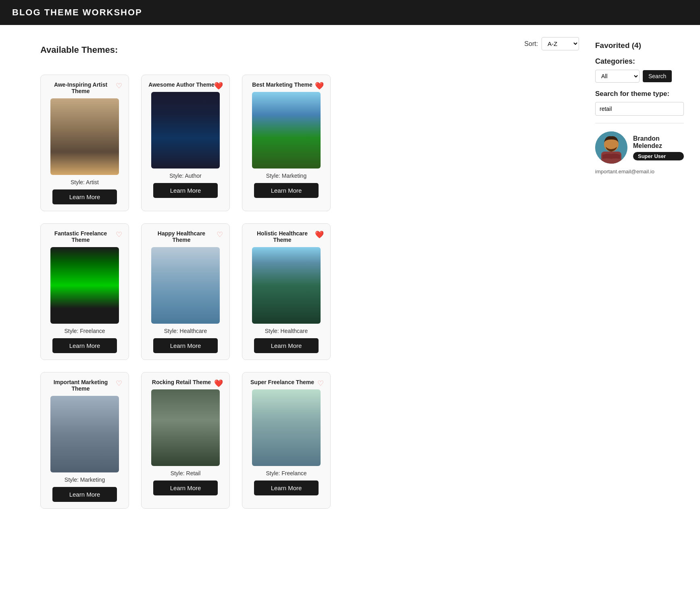 This screenshot has height=597, width=700. I want to click on theme-name: Happy Healthcare Theme, so click(185, 237).